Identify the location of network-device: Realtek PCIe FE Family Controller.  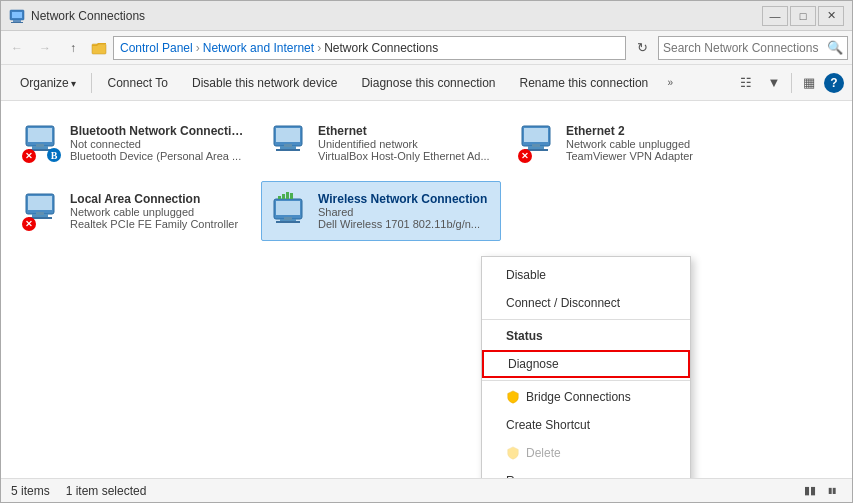
(157, 224).